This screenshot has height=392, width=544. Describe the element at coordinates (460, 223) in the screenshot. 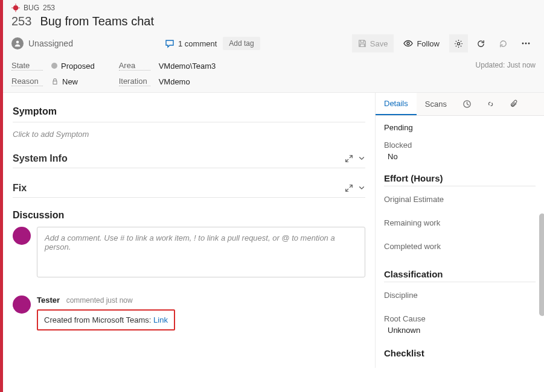

I see `remaining-work-label: Remaining work` at that location.